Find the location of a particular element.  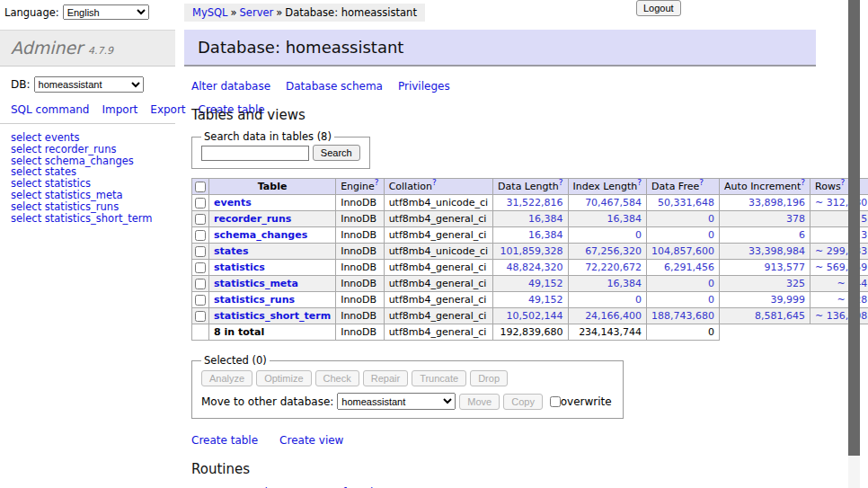

table-link-schema-changes: schema_changes is located at coordinates (261, 235).